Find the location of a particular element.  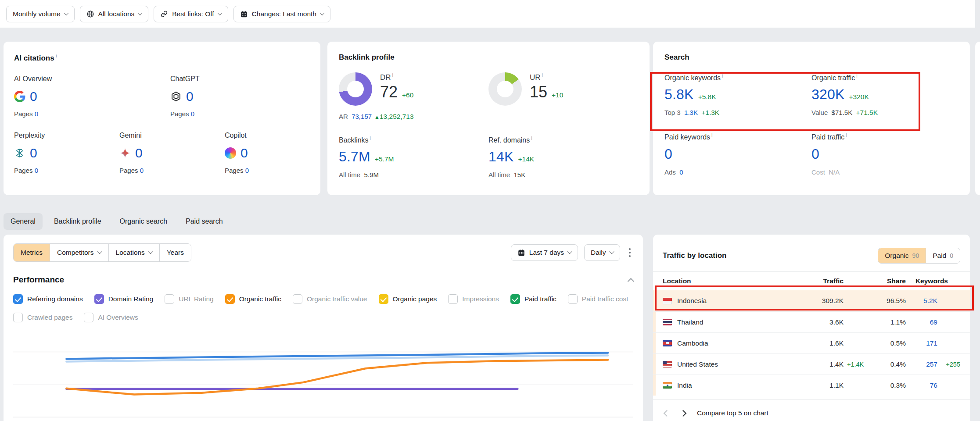

chatgpt-block: ChatGPT 0 Pages 0 is located at coordinates (240, 96).